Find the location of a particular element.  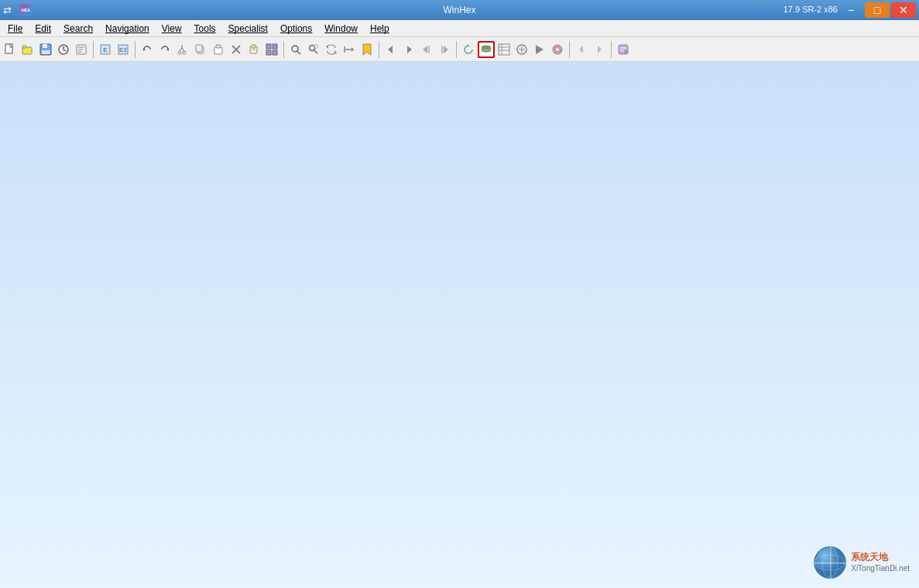

toolbar-nav-back2-button is located at coordinates (427, 50).